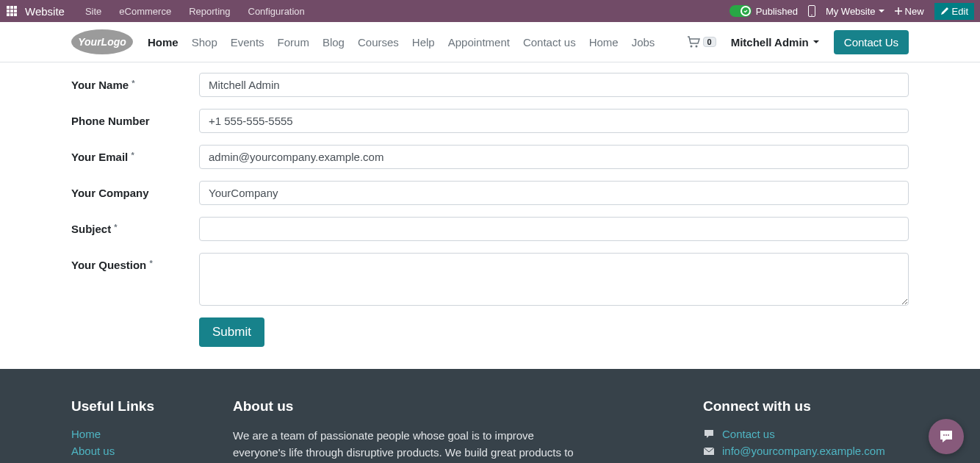 Image resolution: width=980 pixels, height=463 pixels. I want to click on nav-events: Events, so click(248, 43).